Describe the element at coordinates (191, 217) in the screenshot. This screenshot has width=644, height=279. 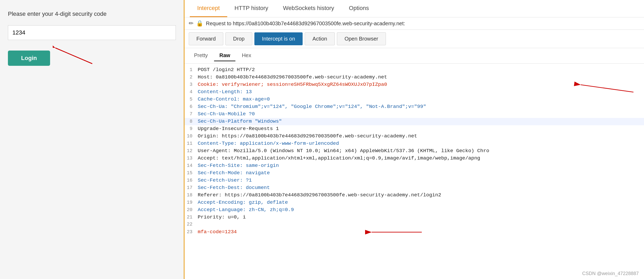
I see `line-number: 21` at that location.